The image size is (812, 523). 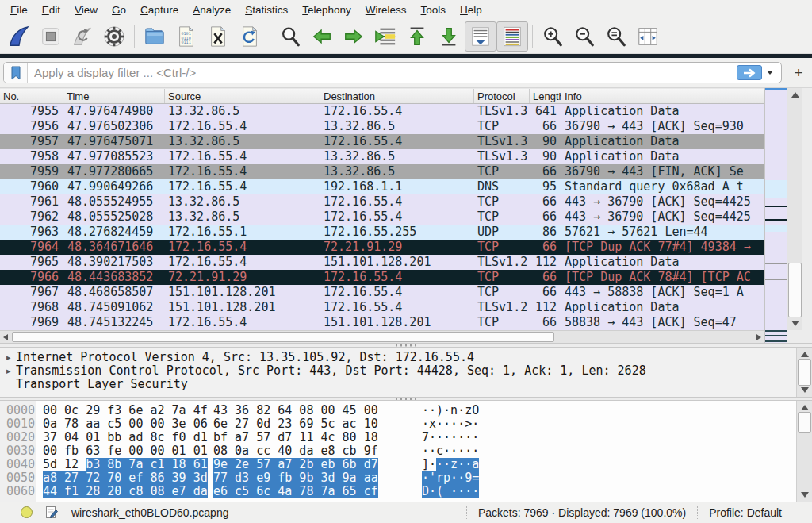 What do you see at coordinates (382, 262) in the screenshot?
I see `packet-row: 7965 48.390217503 172.16.55.4 151.101.12…` at bounding box center [382, 262].